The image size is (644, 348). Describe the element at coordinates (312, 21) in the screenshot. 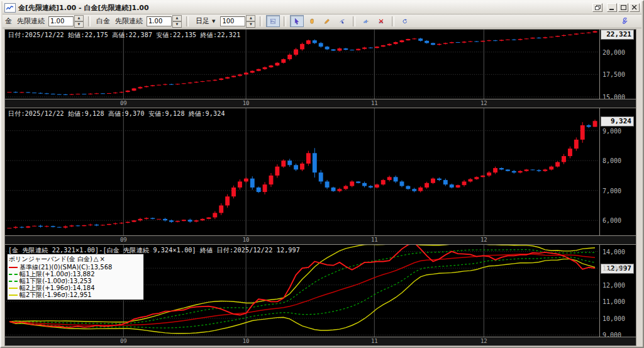

I see `pan-tool-button` at that location.